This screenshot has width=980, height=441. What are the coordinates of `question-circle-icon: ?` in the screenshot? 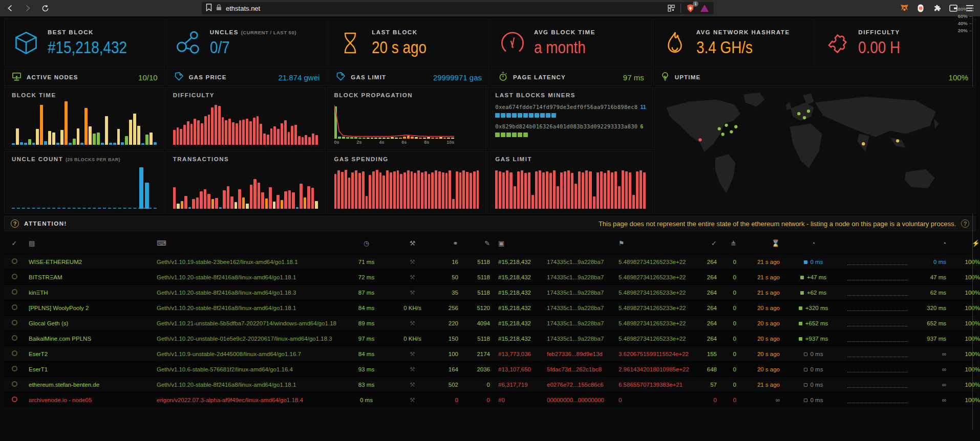 It's located at (15, 224).